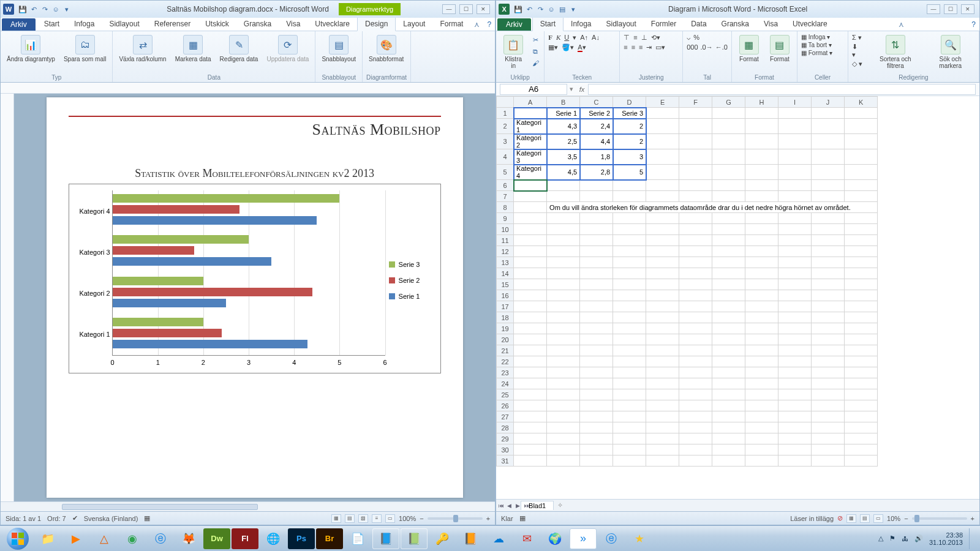 The width and height of the screenshot is (980, 551). I want to click on cell-E30, so click(663, 450).